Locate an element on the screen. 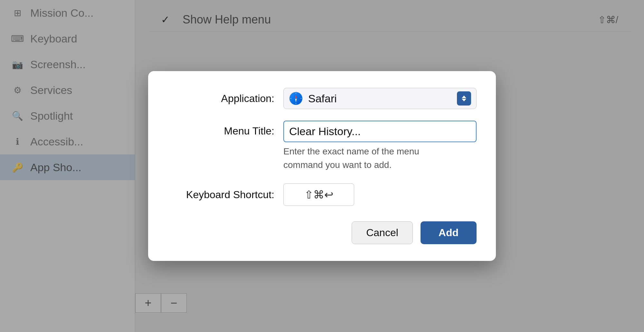 The image size is (644, 332). safari-app-icon is located at coordinates (296, 98).